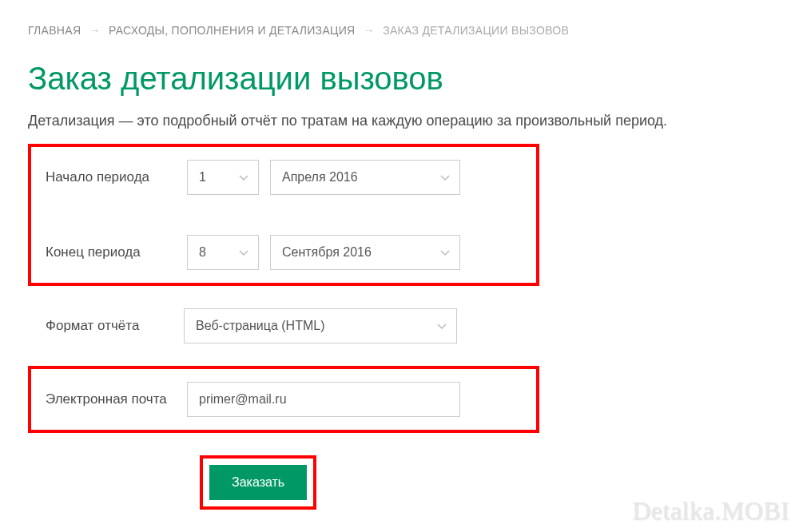 Image resolution: width=799 pixels, height=532 pixels. Describe the element at coordinates (365, 177) in the screenshot. I see `period-start-month-select: Апреля 2016` at that location.